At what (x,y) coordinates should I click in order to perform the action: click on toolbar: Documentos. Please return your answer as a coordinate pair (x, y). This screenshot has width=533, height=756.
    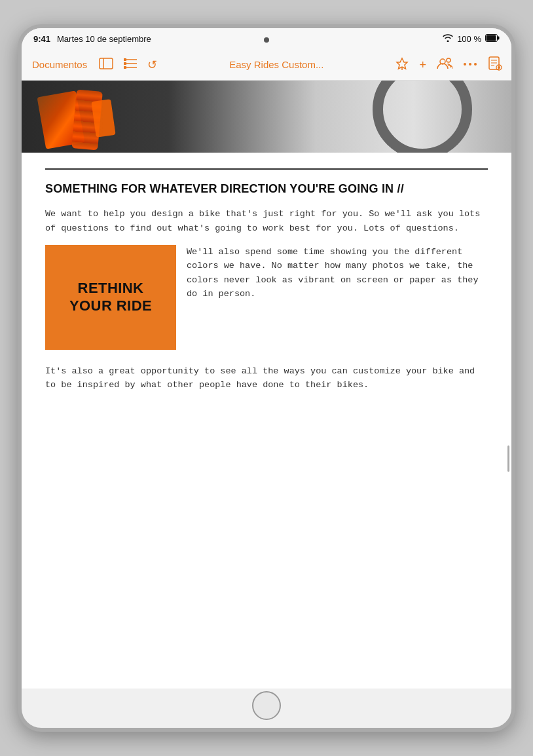
    Looking at the image, I should click on (266, 65).